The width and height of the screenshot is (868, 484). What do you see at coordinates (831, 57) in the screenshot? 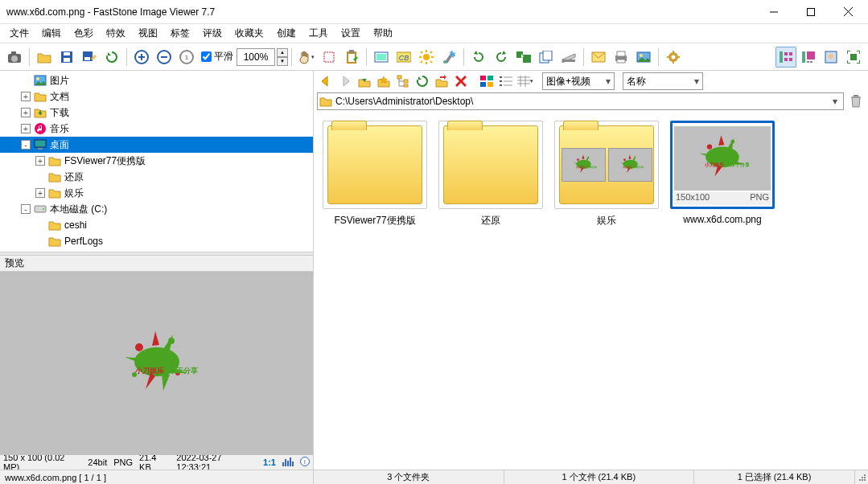
I see `view-single-icon` at bounding box center [831, 57].